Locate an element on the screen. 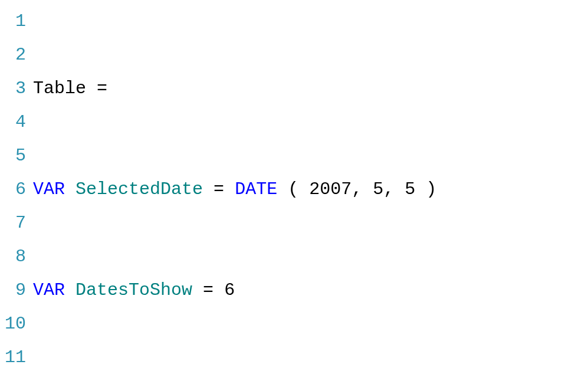  function-name: DATE is located at coordinates (256, 189).